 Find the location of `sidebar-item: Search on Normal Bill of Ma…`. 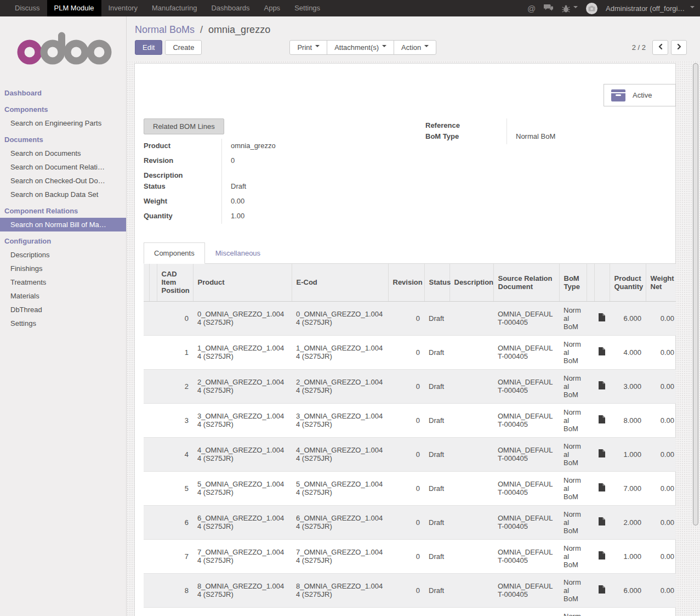

sidebar-item: Search on Normal Bill of Ma… is located at coordinates (63, 225).